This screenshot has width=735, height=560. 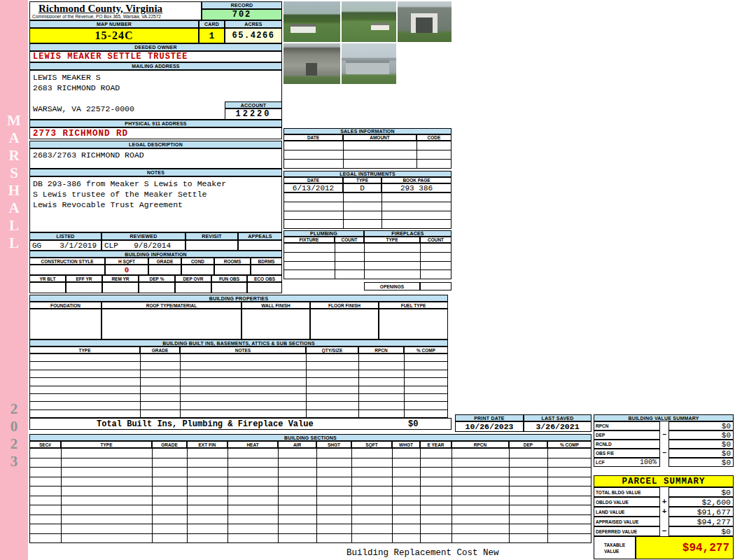 I want to click on card-value: 1, so click(x=211, y=36).